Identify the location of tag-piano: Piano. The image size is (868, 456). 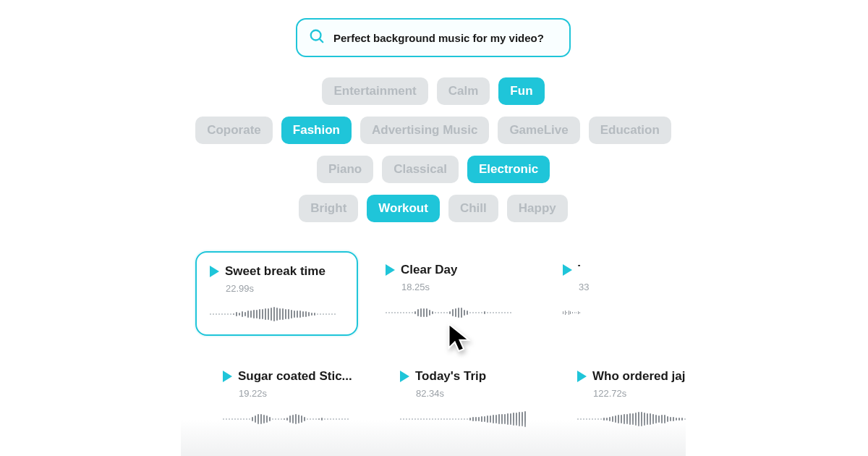
(345, 169).